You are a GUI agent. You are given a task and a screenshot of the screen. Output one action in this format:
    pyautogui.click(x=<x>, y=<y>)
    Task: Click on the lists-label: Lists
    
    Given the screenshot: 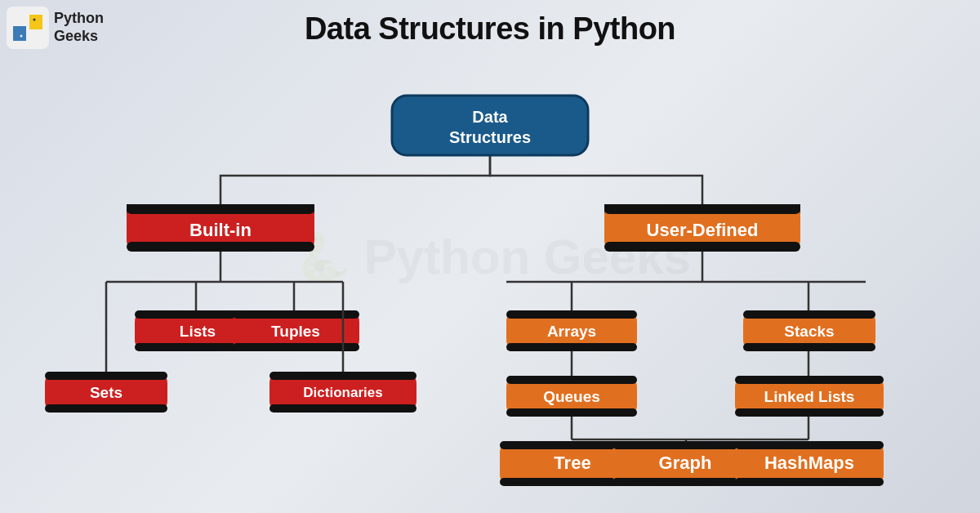 What is the action you would take?
    pyautogui.click(x=198, y=332)
    